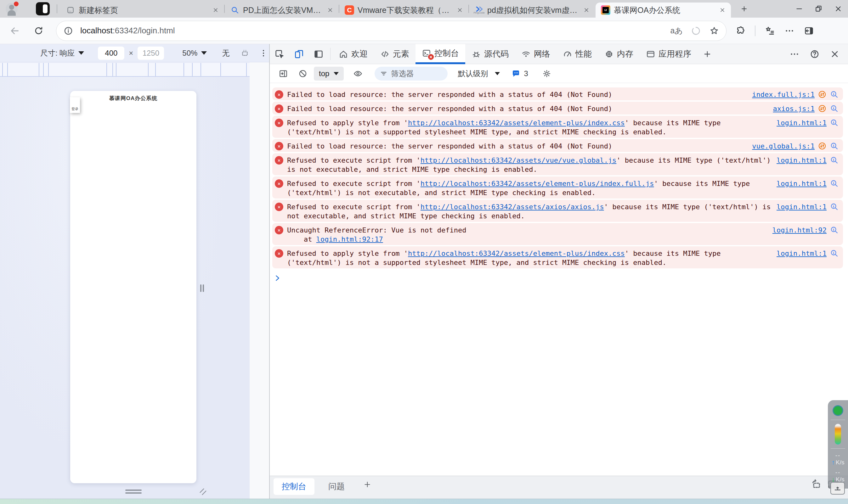 This screenshot has width=848, height=504. What do you see at coordinates (838, 488) in the screenshot?
I see `upload-tray-icon` at bounding box center [838, 488].